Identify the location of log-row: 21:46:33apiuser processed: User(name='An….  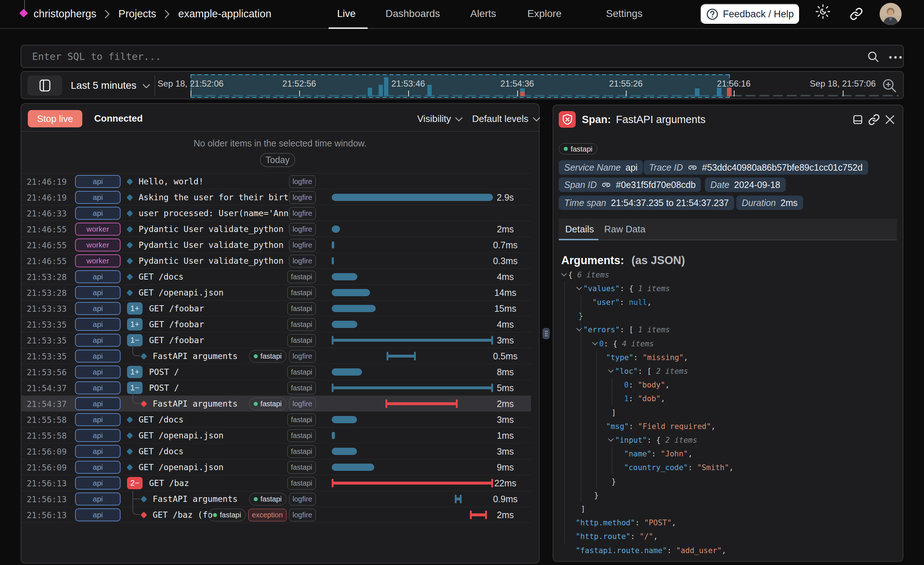
(276, 213).